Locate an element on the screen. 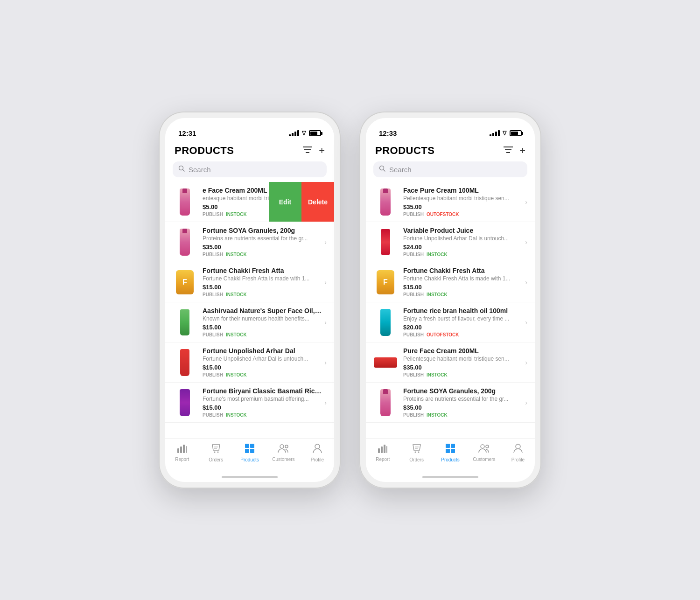 Image resolution: width=700 pixels, height=600 pixels. search-bar-1: Search is located at coordinates (250, 169).